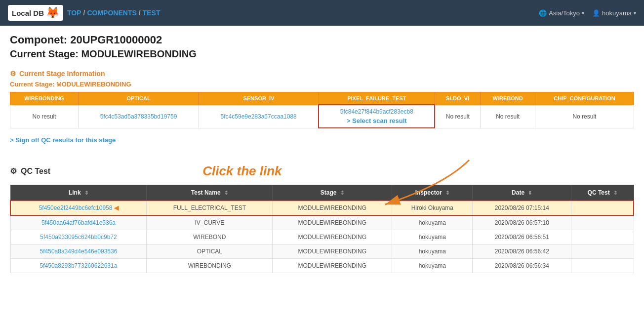 The width and height of the screenshot is (644, 324). What do you see at coordinates (530, 193) in the screenshot?
I see `sort-icon-date: ⇕` at bounding box center [530, 193].